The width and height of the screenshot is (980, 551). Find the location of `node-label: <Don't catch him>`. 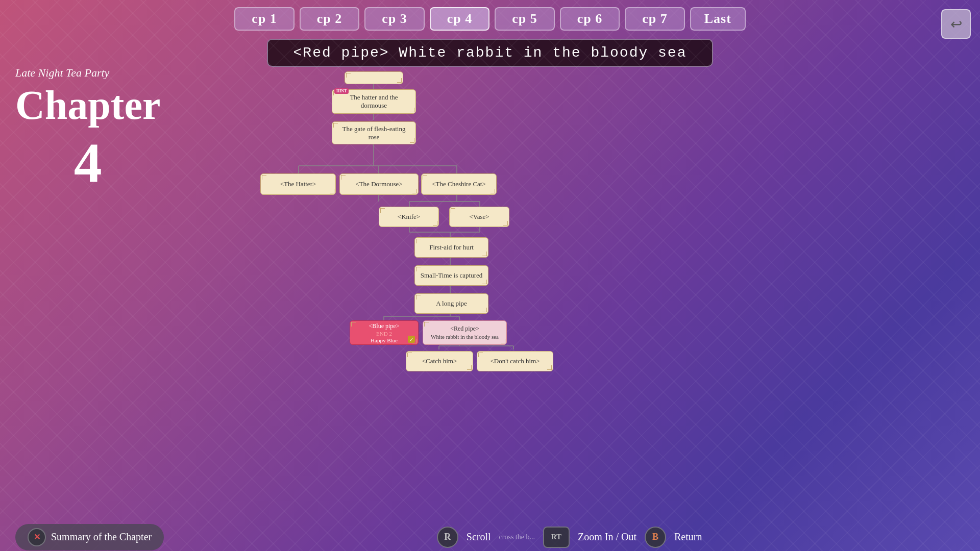

node-label: <Don't catch him> is located at coordinates (514, 361).